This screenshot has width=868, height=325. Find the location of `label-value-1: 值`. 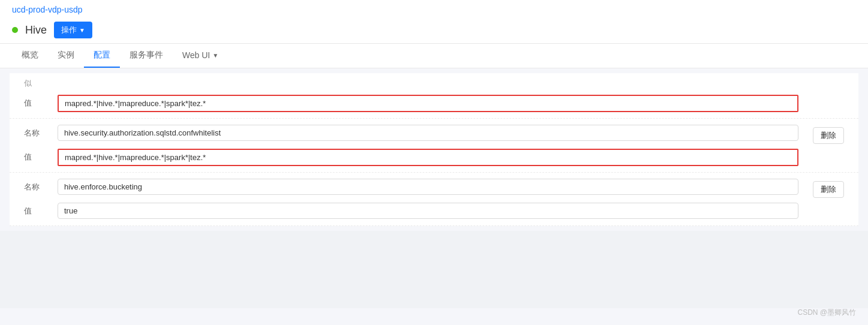

label-value-1: 值 is located at coordinates (36, 103).